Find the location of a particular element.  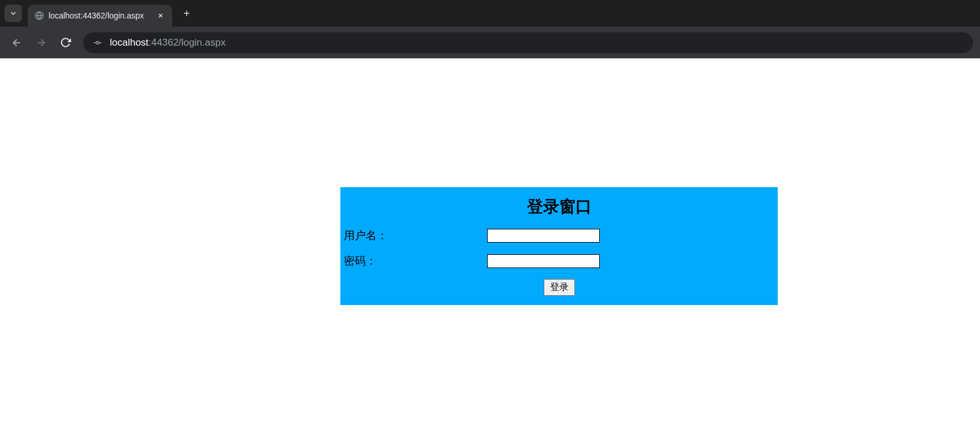

username-row: 用户名： is located at coordinates (559, 236).